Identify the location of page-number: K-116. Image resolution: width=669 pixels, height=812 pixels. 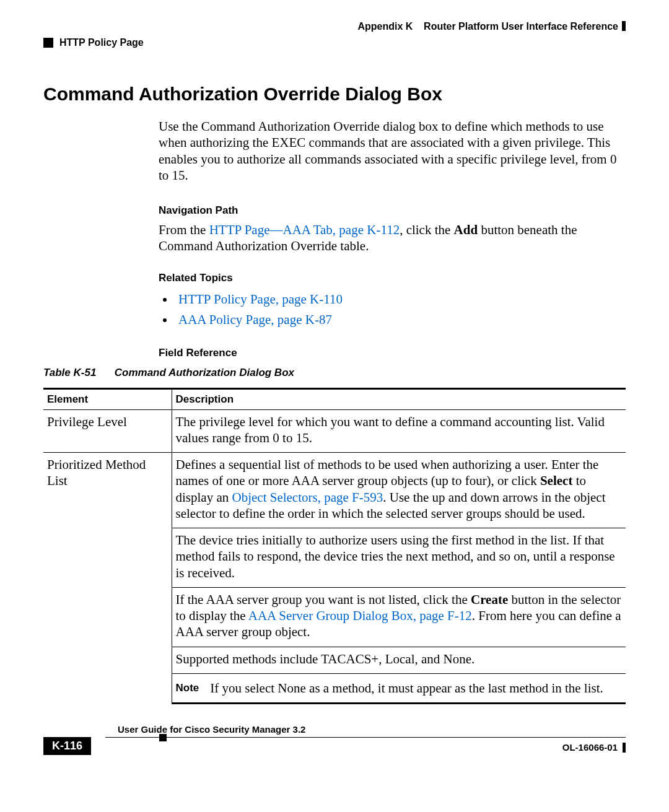
(67, 746).